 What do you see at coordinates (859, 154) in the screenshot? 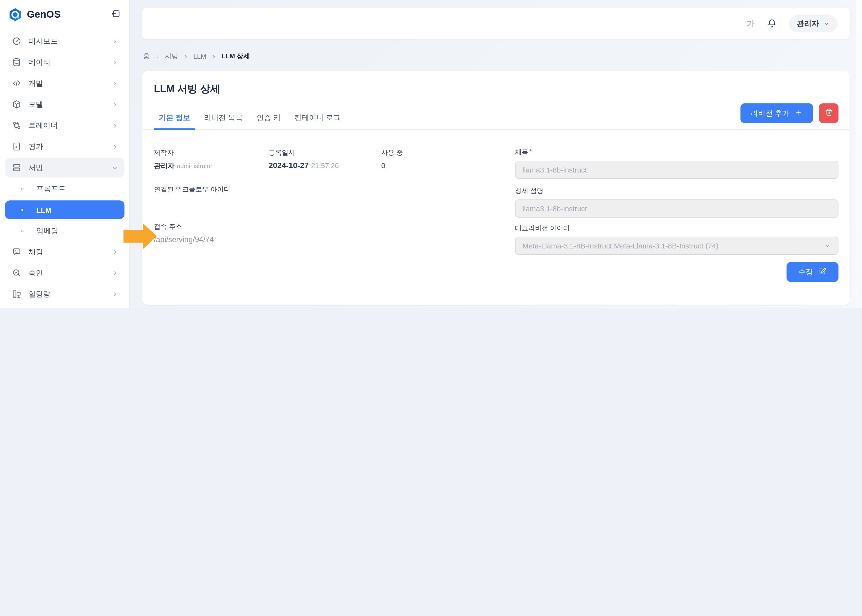
I see `scrollbar` at bounding box center [859, 154].